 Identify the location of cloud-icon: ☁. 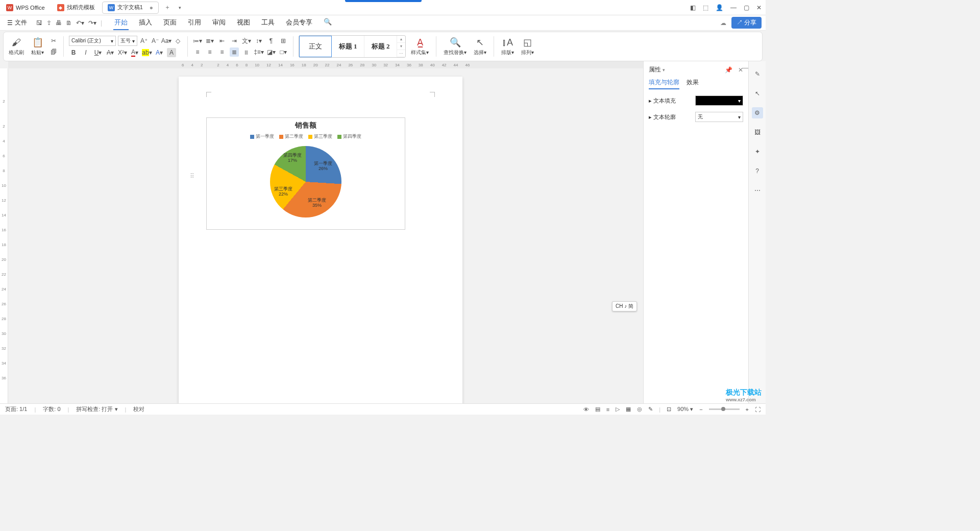
(723, 23).